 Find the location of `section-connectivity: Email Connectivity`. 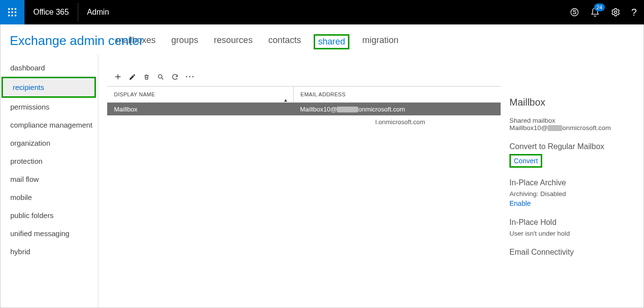

section-connectivity: Email Connectivity is located at coordinates (572, 252).